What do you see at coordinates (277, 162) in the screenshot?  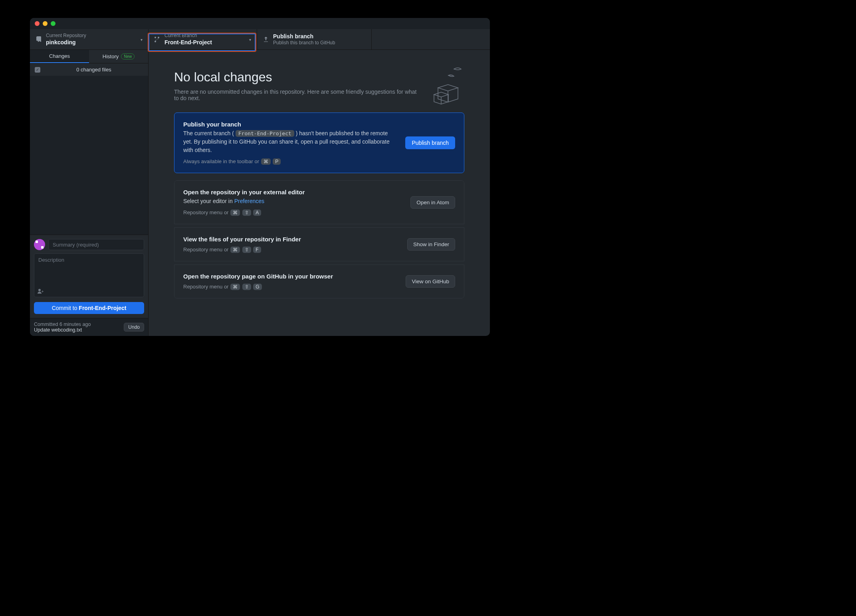 I see `kbd-p: P` at bounding box center [277, 162].